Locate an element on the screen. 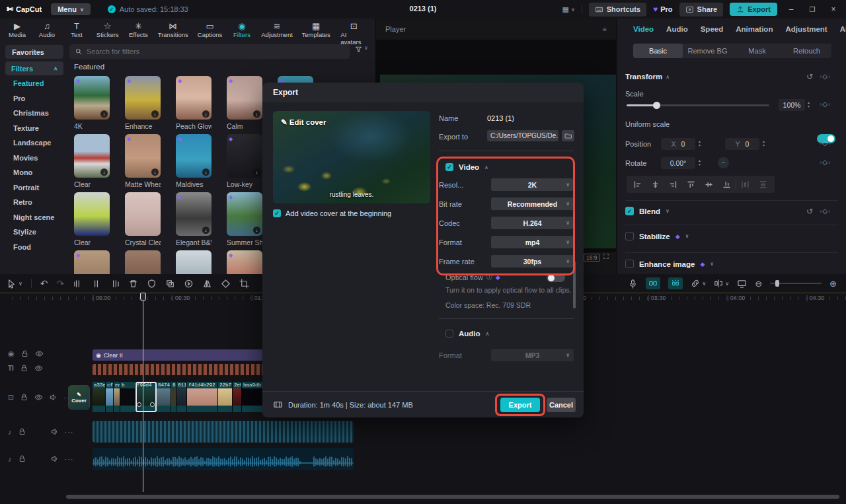 Image resolution: width=846 pixels, height=504 pixels. blend-reset-icon: ↺ is located at coordinates (810, 211).